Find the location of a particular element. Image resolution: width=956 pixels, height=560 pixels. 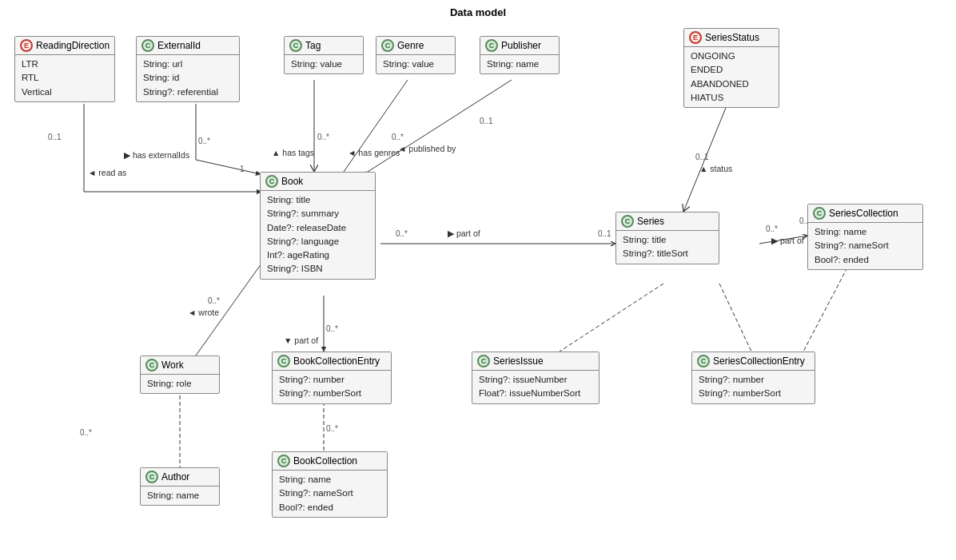

reading-direction-header: E ReadingDirection is located at coordinates (65, 46).